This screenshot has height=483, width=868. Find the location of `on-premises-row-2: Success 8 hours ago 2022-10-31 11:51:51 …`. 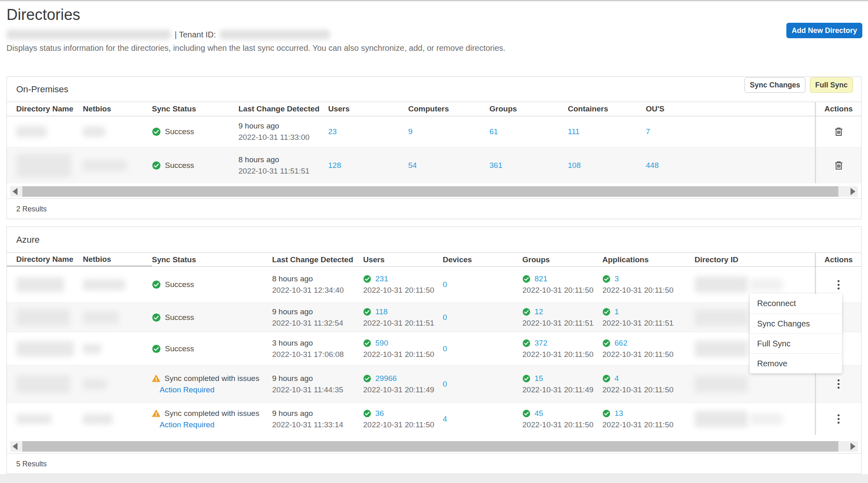

on-premises-row-2: Success 8 hours ago 2022-10-31 11:51:51 … is located at coordinates (434, 165).